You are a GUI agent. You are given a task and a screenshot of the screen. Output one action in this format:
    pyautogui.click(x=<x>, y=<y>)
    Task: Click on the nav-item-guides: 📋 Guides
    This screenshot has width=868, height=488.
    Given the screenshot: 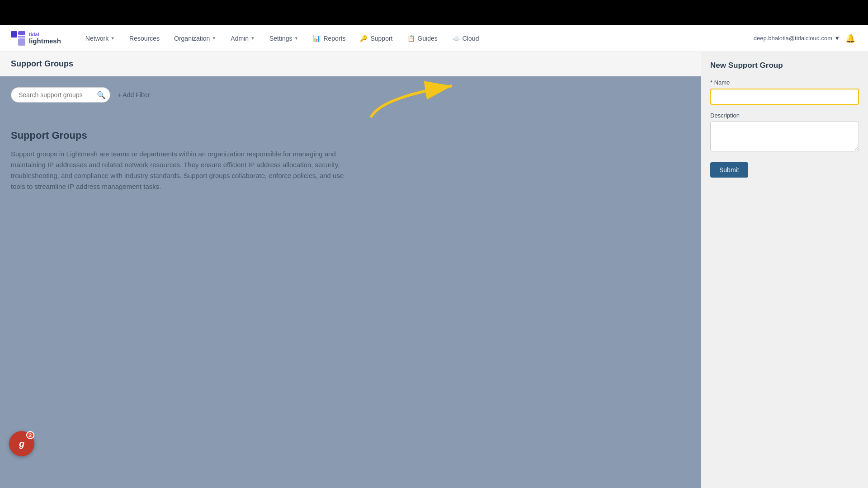 What is the action you would take?
    pyautogui.click(x=422, y=38)
    